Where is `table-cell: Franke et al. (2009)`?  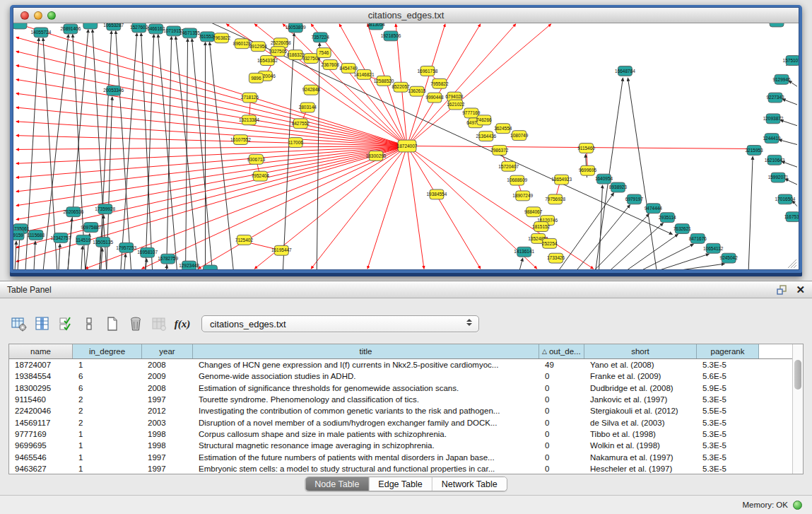 table-cell: Franke et al. (2009) is located at coordinates (640, 376).